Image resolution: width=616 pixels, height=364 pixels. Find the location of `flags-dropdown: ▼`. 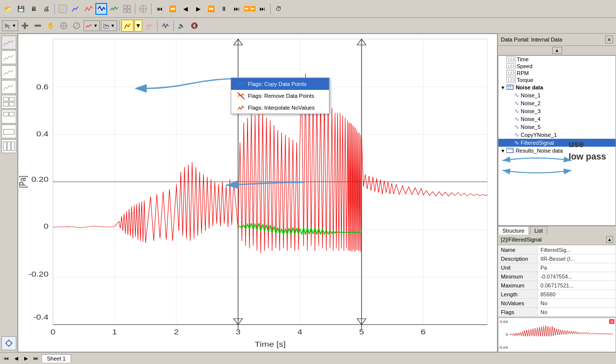

flags-dropdown: ▼ is located at coordinates (138, 26).